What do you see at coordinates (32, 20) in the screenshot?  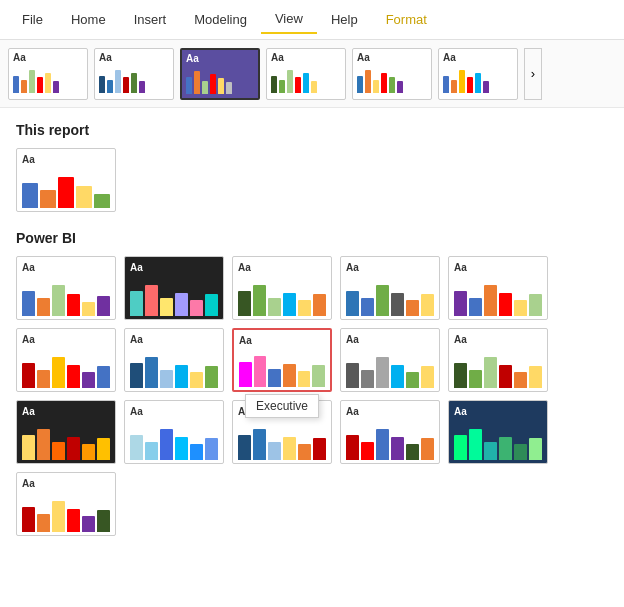 I see `menu-file: File` at bounding box center [32, 20].